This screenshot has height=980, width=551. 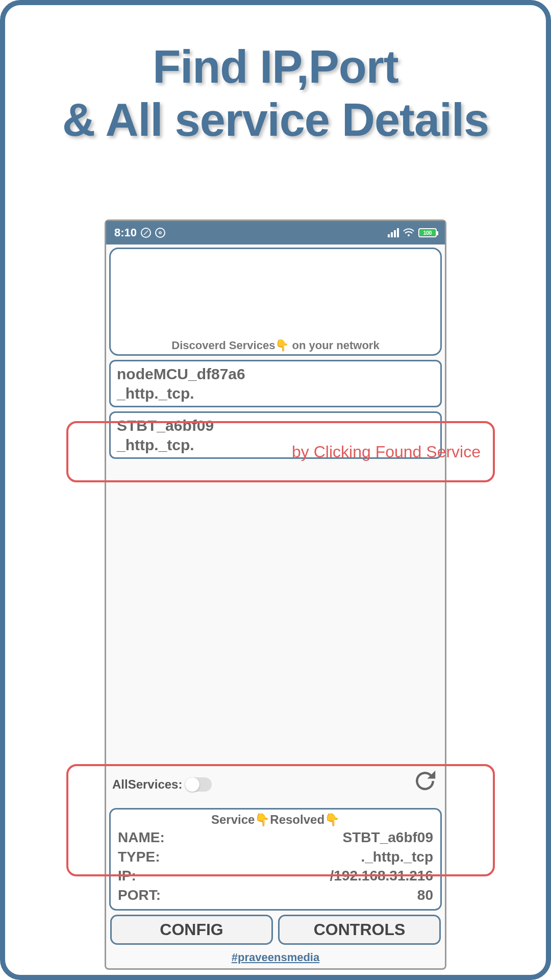 I want to click on service-item: STBT_a6bf09 _http._tcp., so click(x=276, y=435).